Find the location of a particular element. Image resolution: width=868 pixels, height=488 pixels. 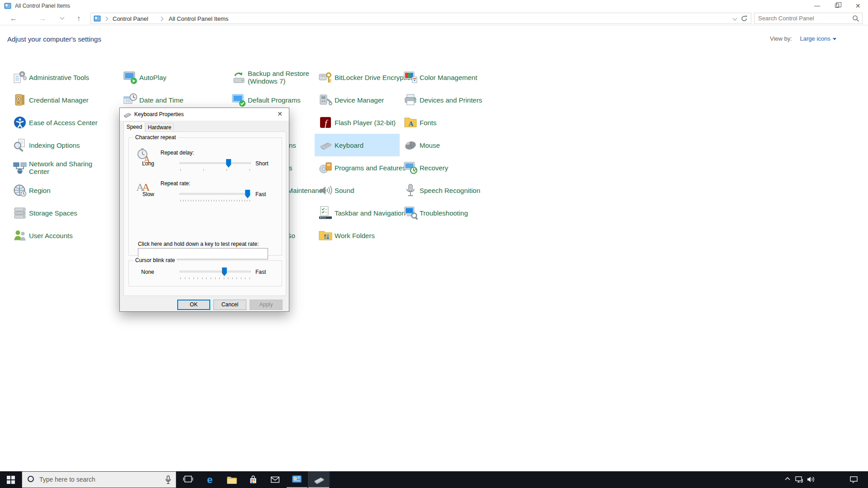

minimize-button: — is located at coordinates (817, 6).